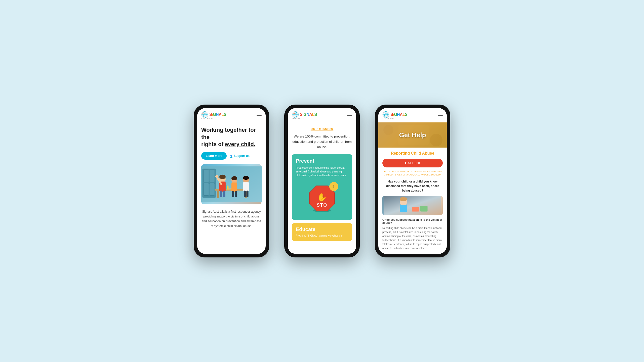  Describe the element at coordinates (395, 115) in the screenshot. I see `phone-3-logo: SiGNALS AUSTRALIA` at that location.